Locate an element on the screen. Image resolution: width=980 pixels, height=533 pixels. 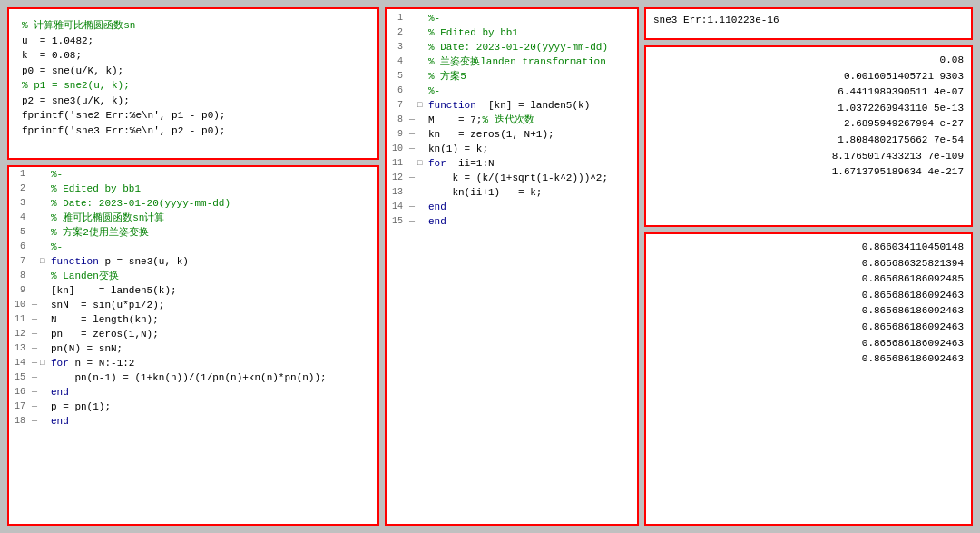
kn-val-2: 0.0016051405721 9303 is located at coordinates (808, 77).